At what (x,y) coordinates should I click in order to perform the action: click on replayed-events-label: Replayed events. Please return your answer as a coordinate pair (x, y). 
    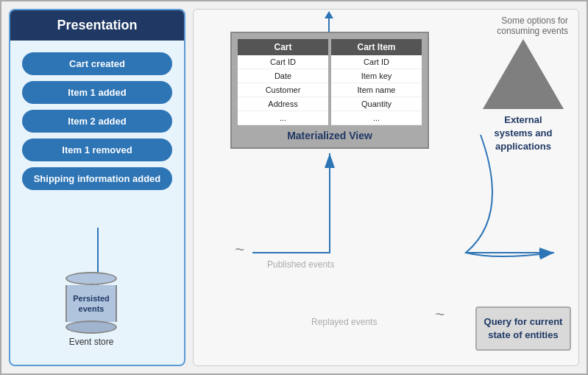
    Looking at the image, I should click on (344, 322).